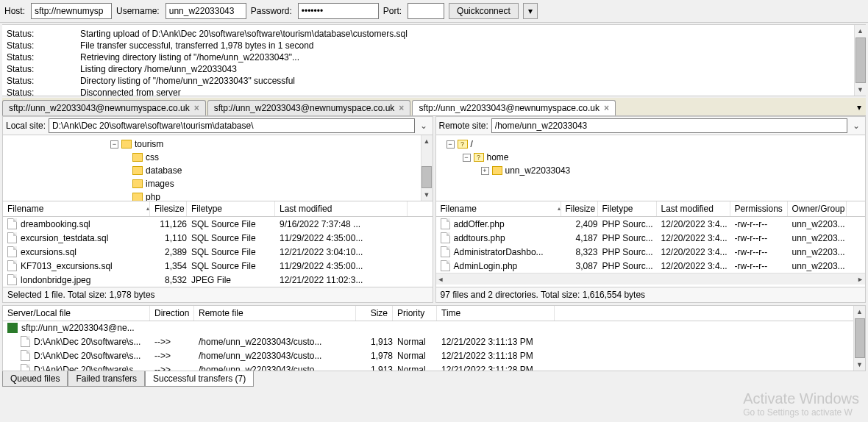  Describe the element at coordinates (218, 244) in the screenshot. I see `local-file-list: Filename▴ Filesize Filetype Last modifie…` at that location.